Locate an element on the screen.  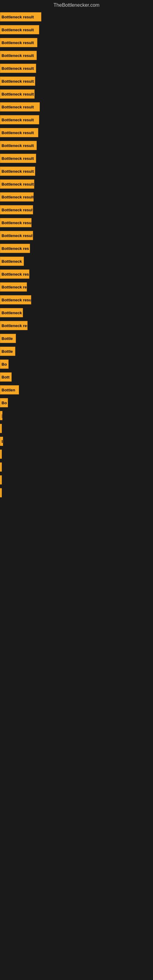
bar-label-30: Bottlen is located at coordinates (8, 390).